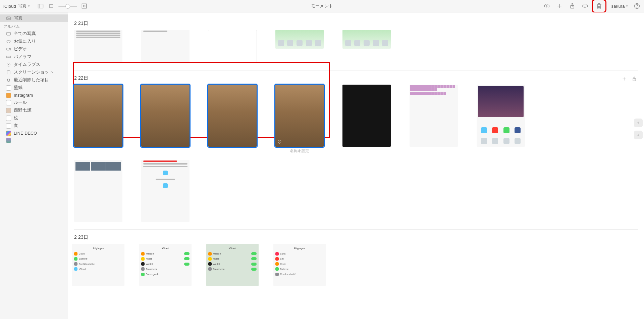 This screenshot has height=319, width=644. I want to click on sidebar-item-label: 食, so click(16, 126).